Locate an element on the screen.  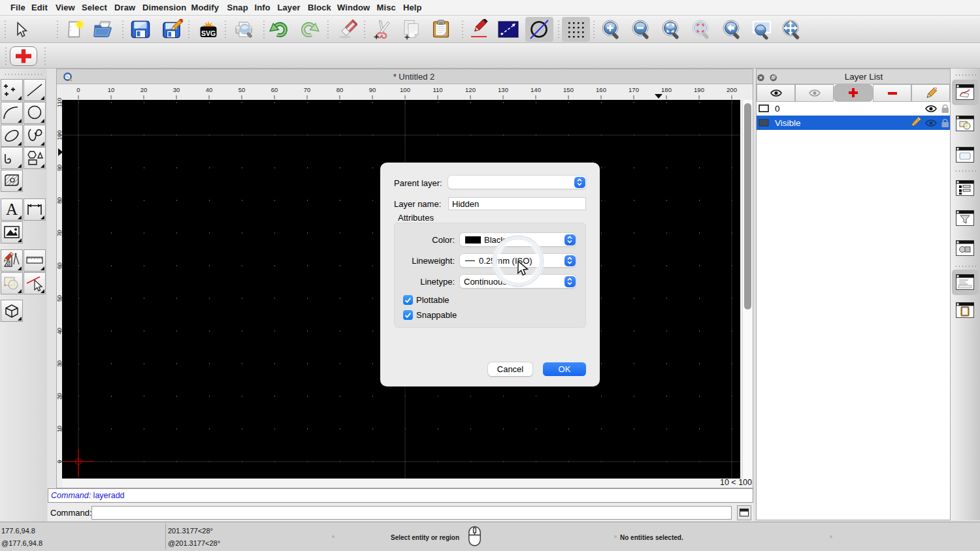
svg-text: 0 is located at coordinates (78, 90).